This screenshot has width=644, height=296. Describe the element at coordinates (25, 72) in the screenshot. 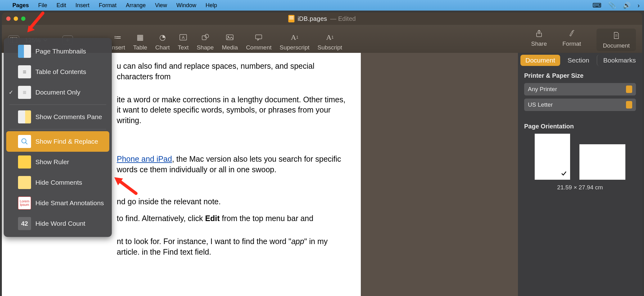

I see `toc-icon: ≡` at that location.